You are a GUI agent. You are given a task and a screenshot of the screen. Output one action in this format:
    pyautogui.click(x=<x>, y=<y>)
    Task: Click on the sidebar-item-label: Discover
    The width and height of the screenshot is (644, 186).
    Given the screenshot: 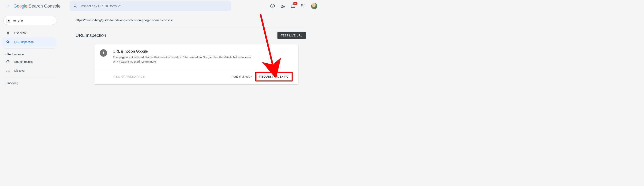 What is the action you would take?
    pyautogui.click(x=20, y=71)
    